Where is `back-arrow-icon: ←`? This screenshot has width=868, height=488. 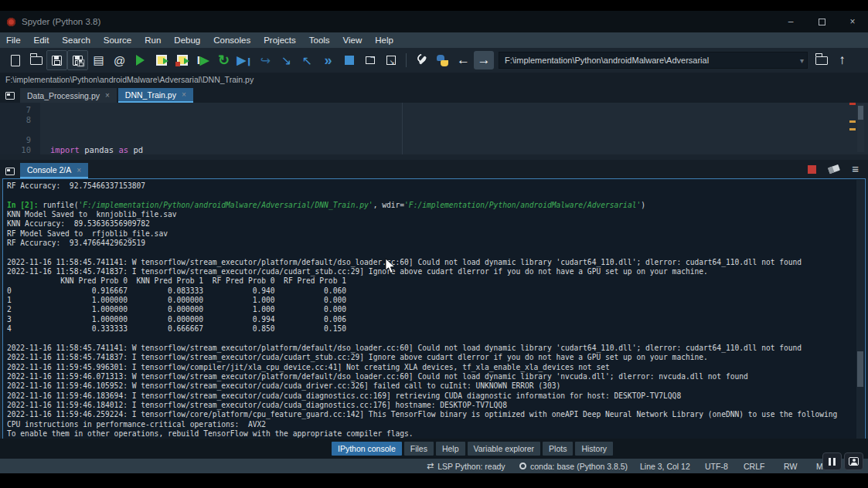
back-arrow-icon: ← is located at coordinates (464, 60).